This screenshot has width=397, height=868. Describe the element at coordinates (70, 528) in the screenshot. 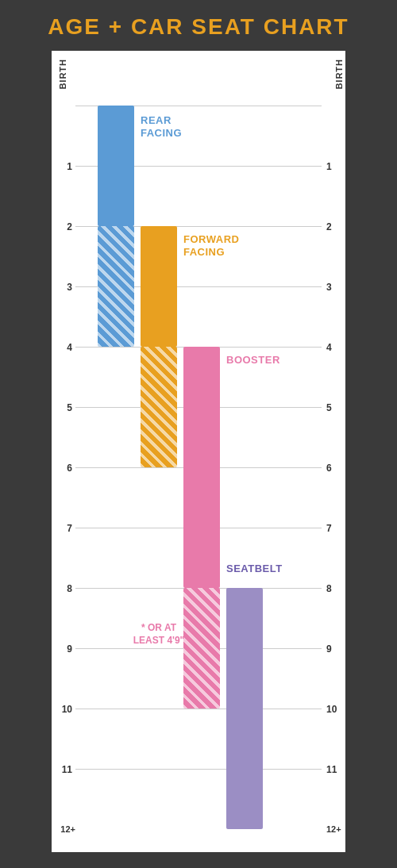

I see `age-7-left: 7` at that location.